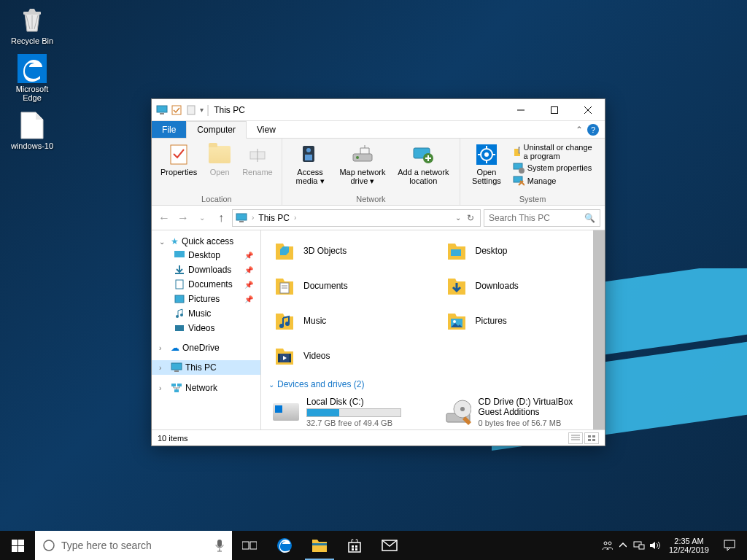 This screenshot has height=560, width=747. What do you see at coordinates (274, 218) in the screenshot?
I see `breadcrumb: This PC` at bounding box center [274, 218].